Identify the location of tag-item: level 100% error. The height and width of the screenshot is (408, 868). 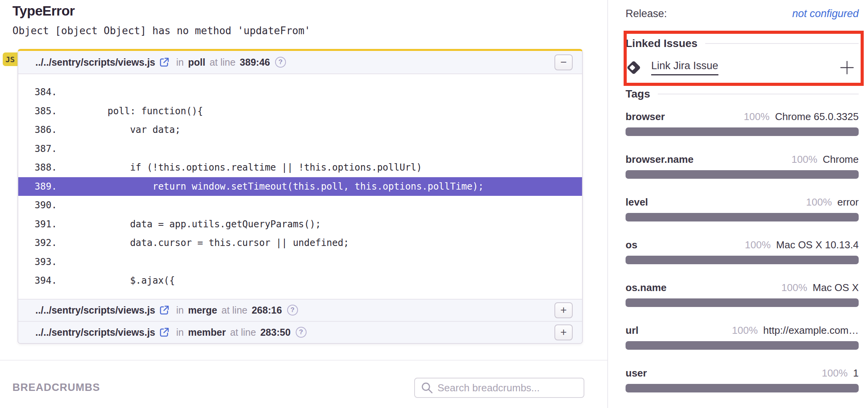
(742, 209).